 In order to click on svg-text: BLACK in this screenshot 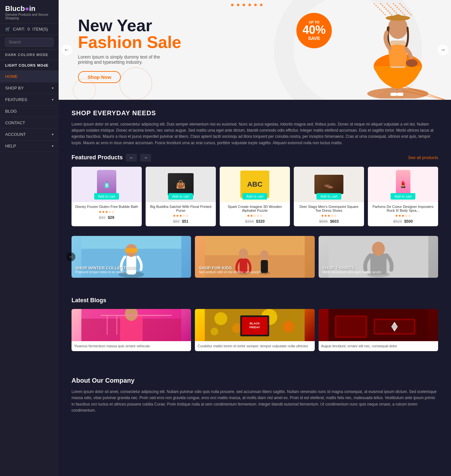, I will do `click(255, 323)`.